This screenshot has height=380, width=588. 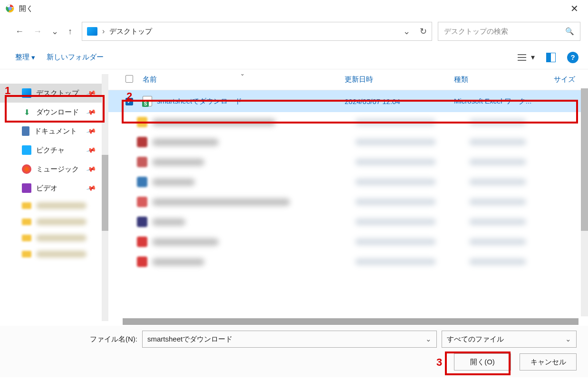 I want to click on sidebar-label: デスクトップ, so click(x=58, y=93).